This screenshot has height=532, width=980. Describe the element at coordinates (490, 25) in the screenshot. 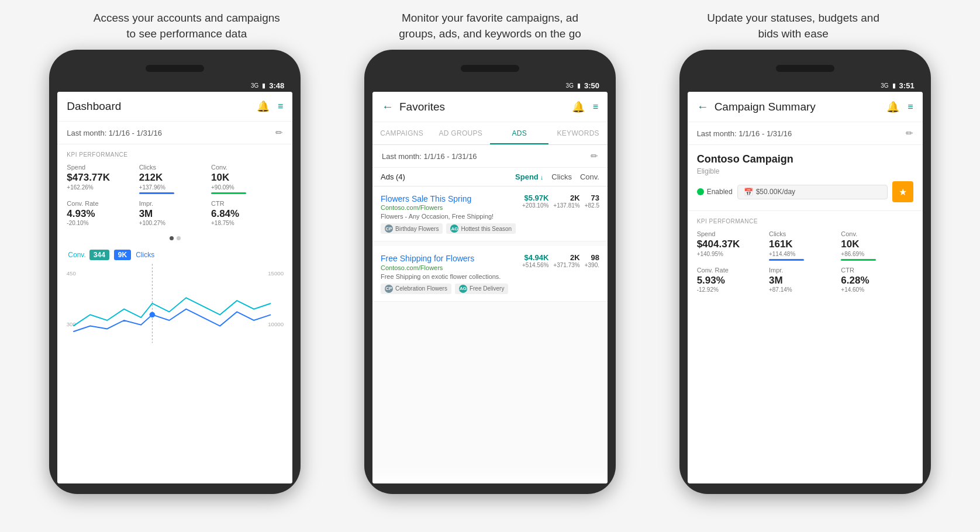

I see `top-captions: Access your accounts and campaigns to se…` at that location.